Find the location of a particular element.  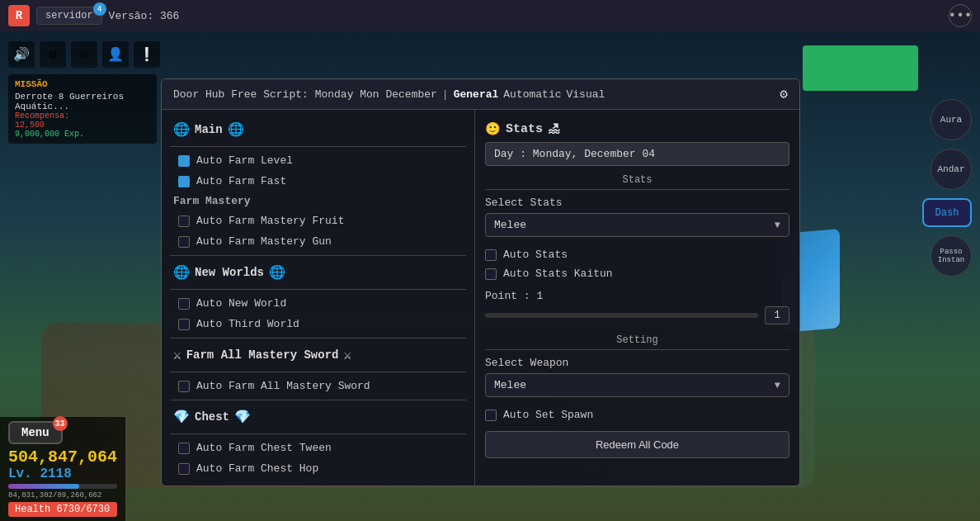

mission-desc: Derrote 8 Guerreiros Aquátic... is located at coordinates (82, 102).